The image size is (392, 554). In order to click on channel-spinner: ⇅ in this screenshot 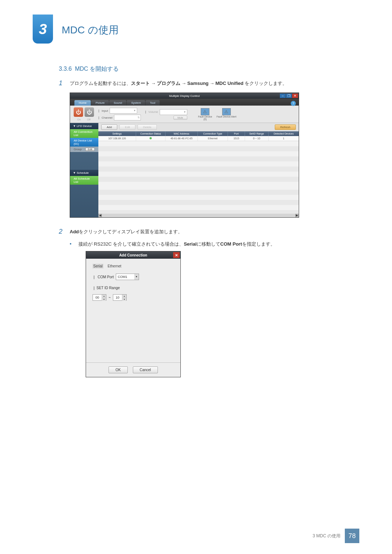, I will do `click(127, 118)`.